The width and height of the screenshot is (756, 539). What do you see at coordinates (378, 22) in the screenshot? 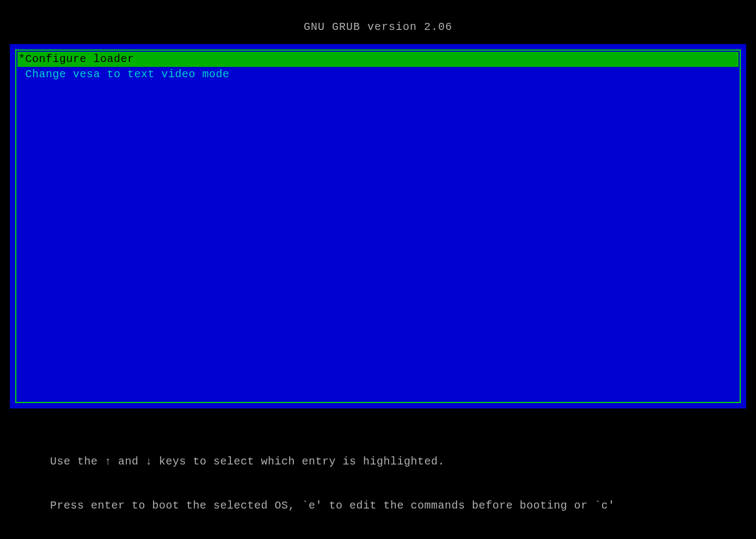
I see `grub-title: GNU GRUB version 2.06` at bounding box center [378, 22].